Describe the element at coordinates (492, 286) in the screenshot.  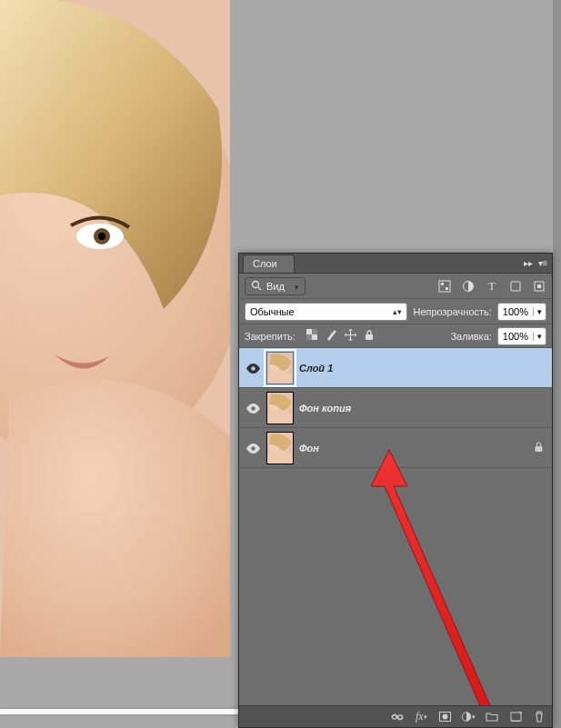
I see `filter-type-icons: T` at that location.